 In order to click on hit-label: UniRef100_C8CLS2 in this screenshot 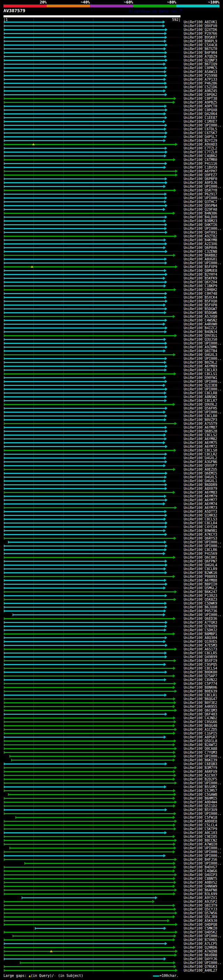, I will do `click(201, 435)`.